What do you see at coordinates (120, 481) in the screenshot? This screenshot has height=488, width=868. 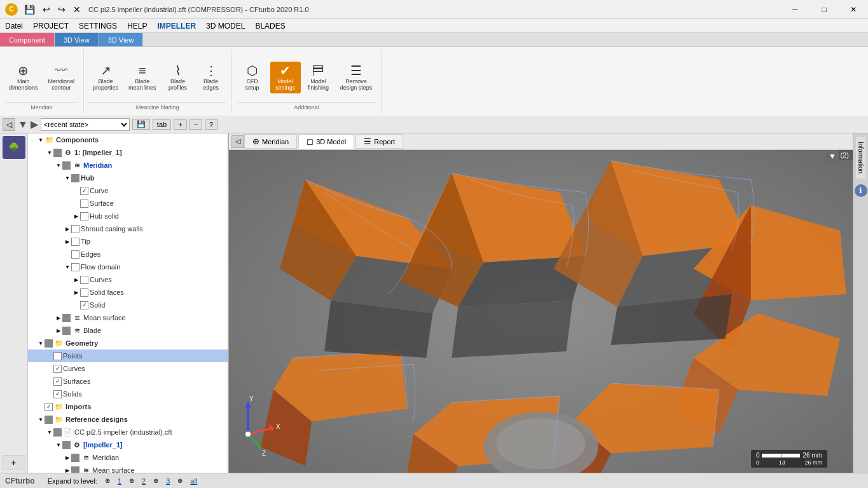 I see `level-1-label: 1` at bounding box center [120, 481].